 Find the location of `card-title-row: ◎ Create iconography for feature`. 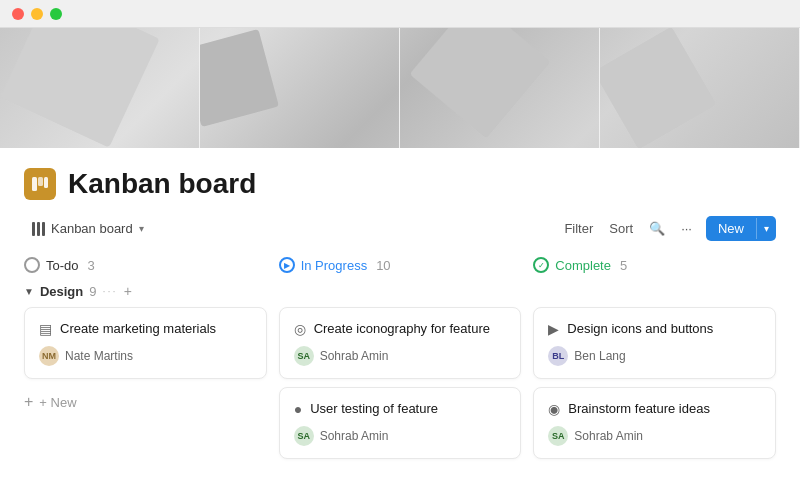

card-title-row: ◎ Create iconography for feature is located at coordinates (400, 329).